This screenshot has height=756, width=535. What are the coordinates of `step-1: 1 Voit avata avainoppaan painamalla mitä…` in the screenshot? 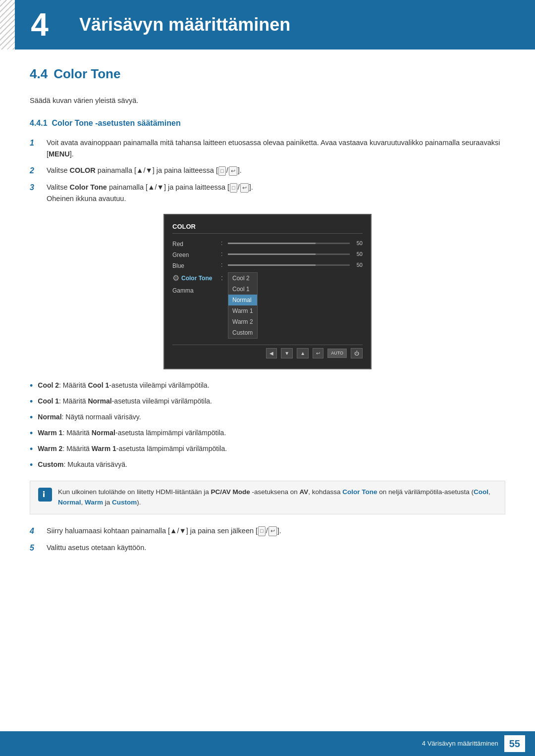 It's located at (268, 149).